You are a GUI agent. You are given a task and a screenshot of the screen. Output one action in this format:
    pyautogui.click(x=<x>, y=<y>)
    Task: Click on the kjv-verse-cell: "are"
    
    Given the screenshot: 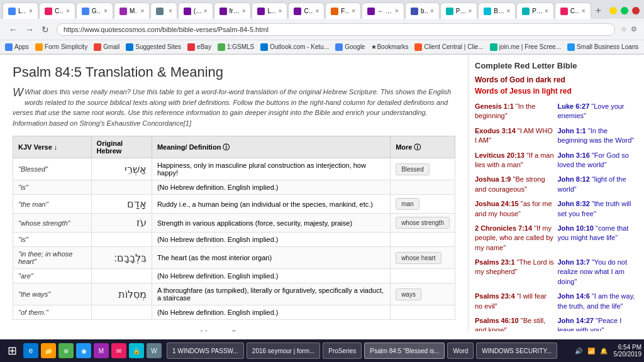 What is the action you would take?
    pyautogui.click(x=53, y=277)
    